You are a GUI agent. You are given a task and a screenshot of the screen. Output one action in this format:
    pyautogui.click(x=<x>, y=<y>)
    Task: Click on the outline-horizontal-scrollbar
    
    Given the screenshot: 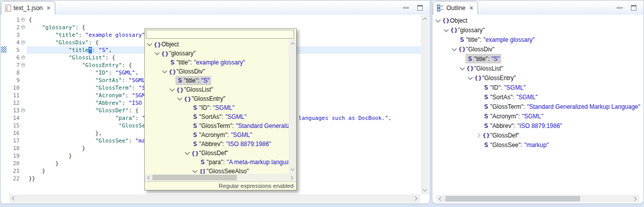 What is the action you would take?
    pyautogui.click(x=538, y=198)
    